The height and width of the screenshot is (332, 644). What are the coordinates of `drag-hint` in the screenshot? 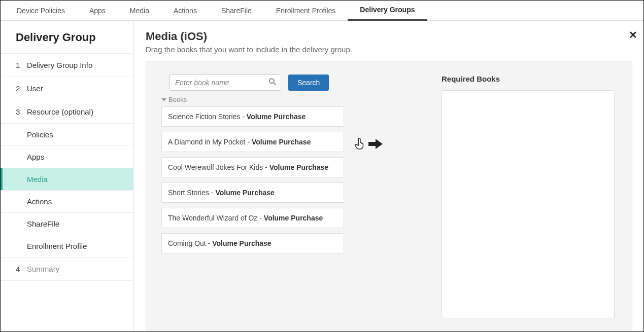 It's located at (368, 145).